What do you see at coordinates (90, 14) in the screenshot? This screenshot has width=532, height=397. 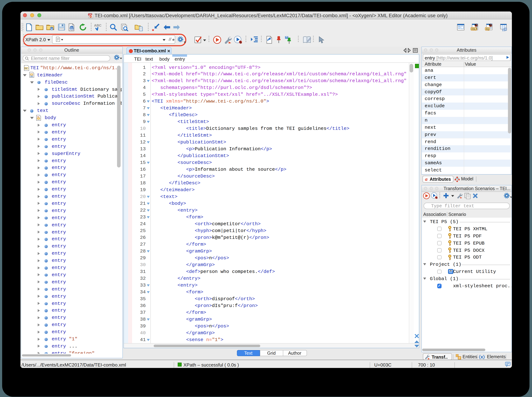 I see `svg-text: XML` at bounding box center [90, 14].